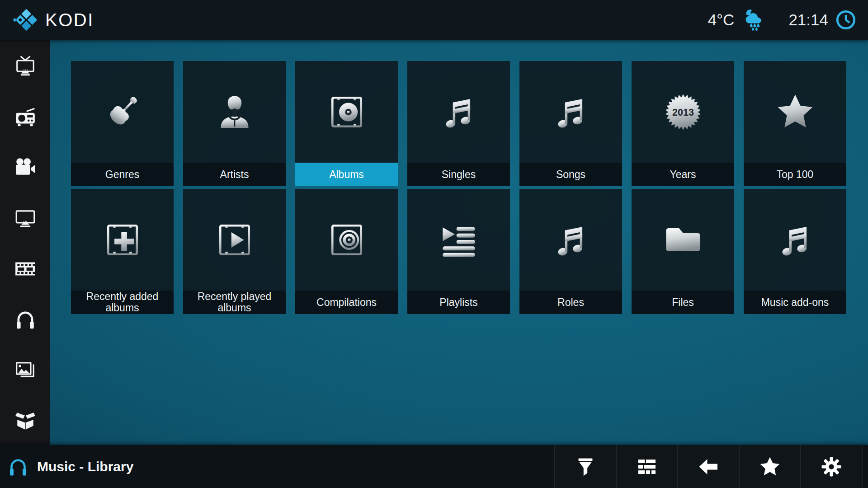 This screenshot has width=868, height=488. What do you see at coordinates (755, 20) in the screenshot?
I see `weather-rain-icon` at bounding box center [755, 20].